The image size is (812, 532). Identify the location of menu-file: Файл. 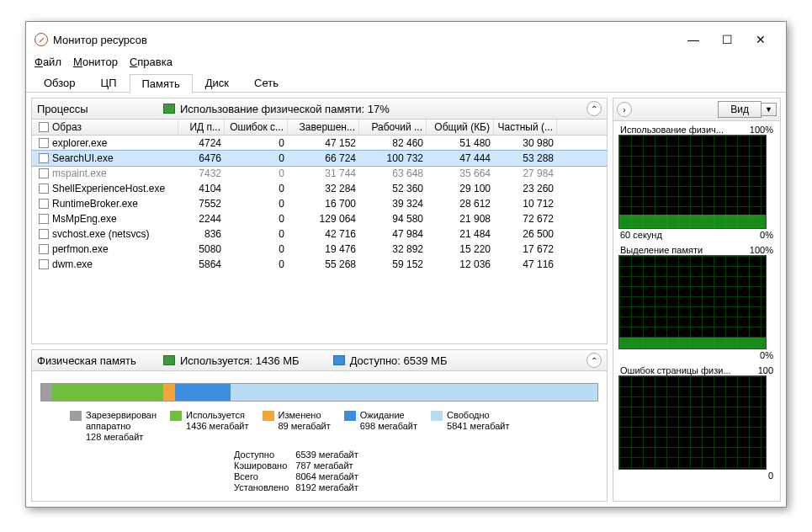
(48, 62).